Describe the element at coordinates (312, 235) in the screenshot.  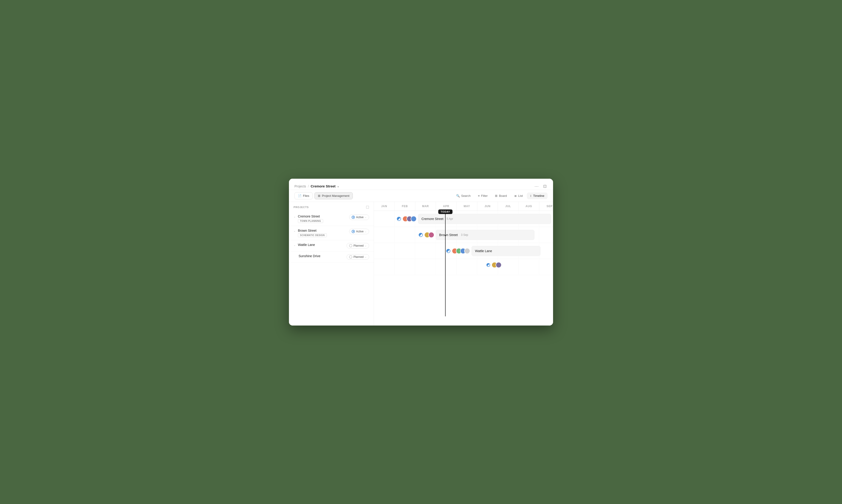
I see `project-tag: SCHEMATIC DESIGN` at that location.